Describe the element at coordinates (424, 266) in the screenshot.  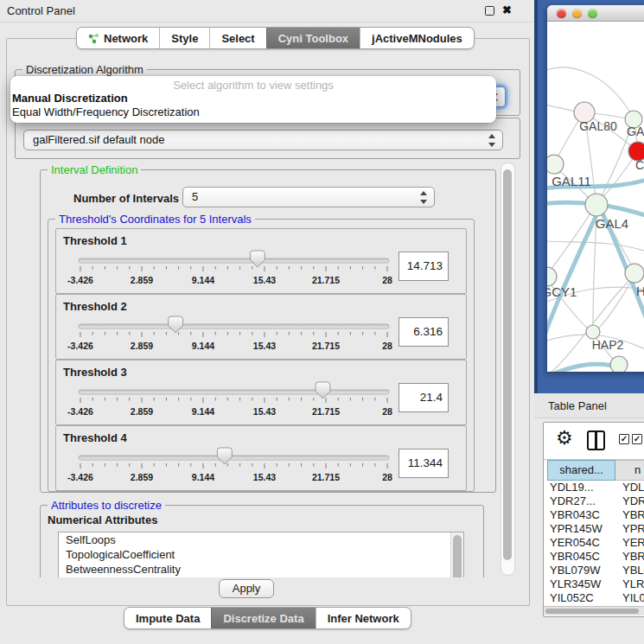
I see `threshold-value-field: 14.713` at that location.